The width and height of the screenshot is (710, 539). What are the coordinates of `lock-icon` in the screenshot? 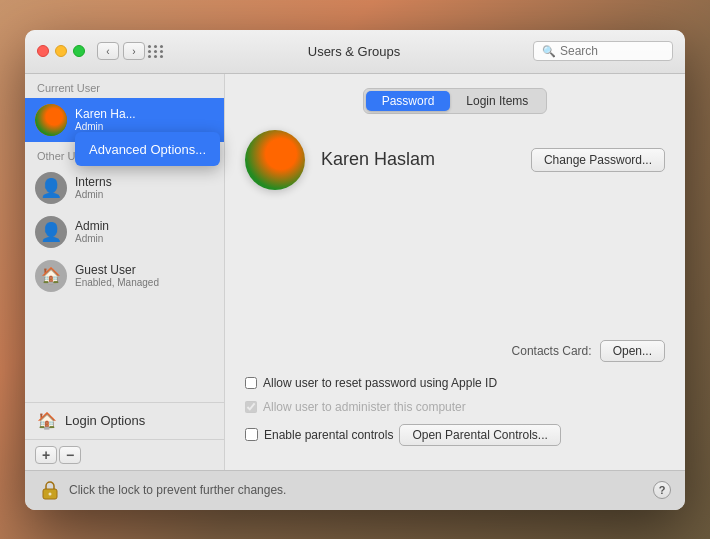 It's located at (50, 490).